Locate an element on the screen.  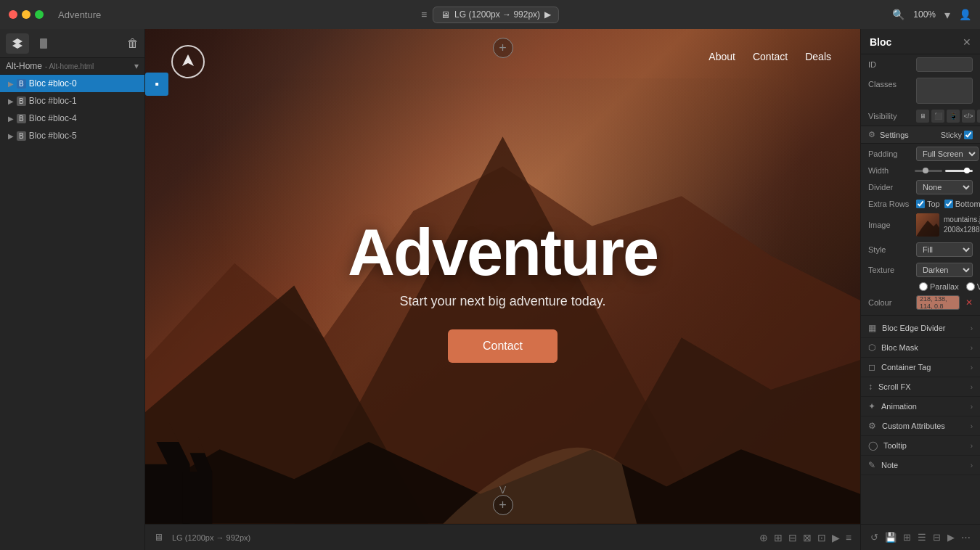
play-icon: ▶ is located at coordinates (547, 15).